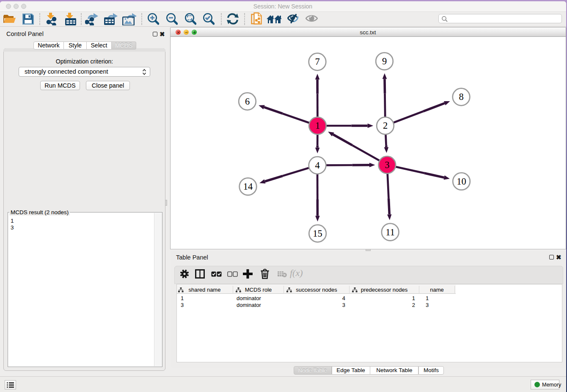 Image resolution: width=567 pixels, height=392 pixels. I want to click on svg-text: 7, so click(317, 62).